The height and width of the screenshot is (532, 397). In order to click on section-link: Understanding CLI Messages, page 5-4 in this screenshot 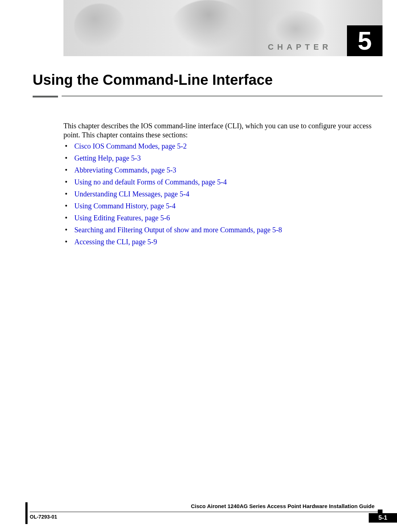, I will do `click(225, 196)`.